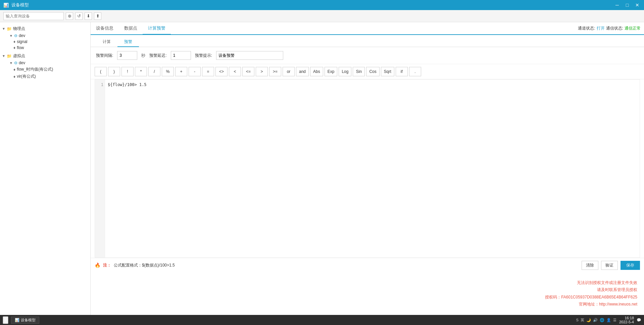  I want to click on tray-icon-2: 英, so click(583, 320).